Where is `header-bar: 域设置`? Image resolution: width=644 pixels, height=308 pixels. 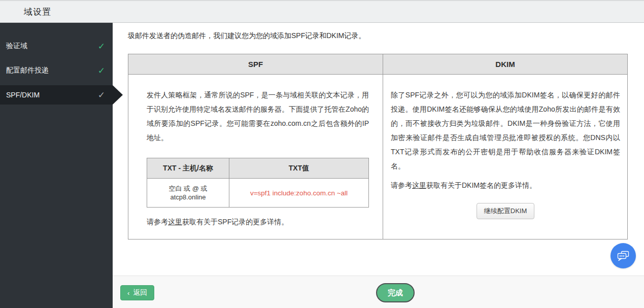
header-bar: 域设置 is located at coordinates (322, 11).